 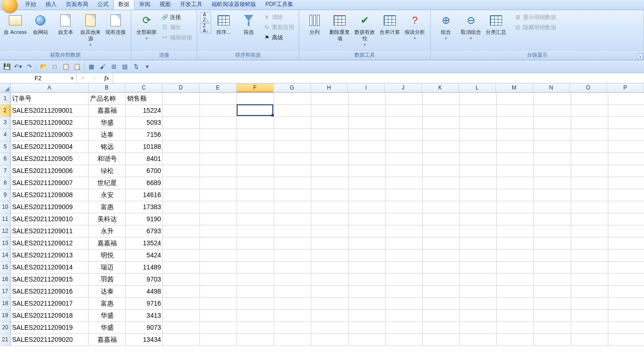 I want to click on cell: 华盛, so click(x=107, y=123).